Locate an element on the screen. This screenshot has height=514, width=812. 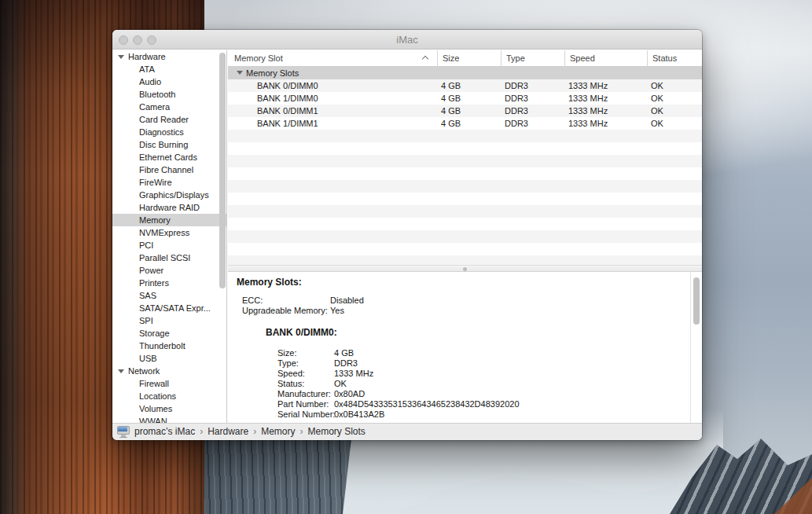
group-row-label: Memory Slots is located at coordinates (465, 73).